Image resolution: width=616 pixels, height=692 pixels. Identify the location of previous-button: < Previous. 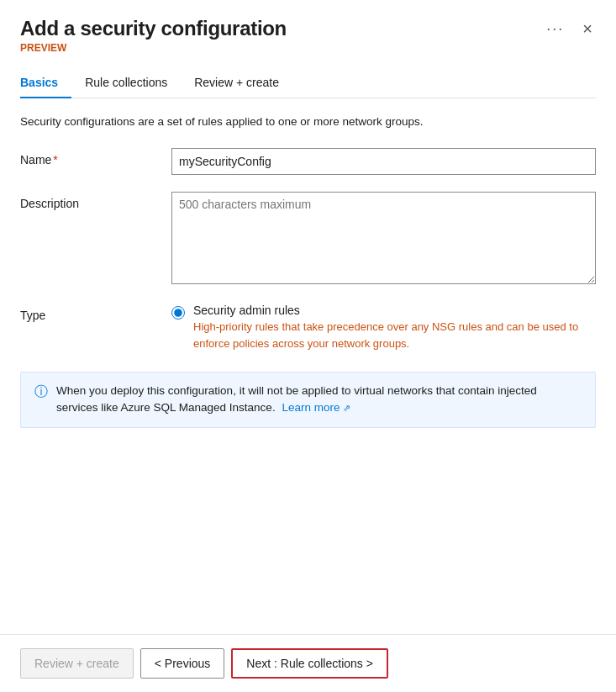
(183, 663).